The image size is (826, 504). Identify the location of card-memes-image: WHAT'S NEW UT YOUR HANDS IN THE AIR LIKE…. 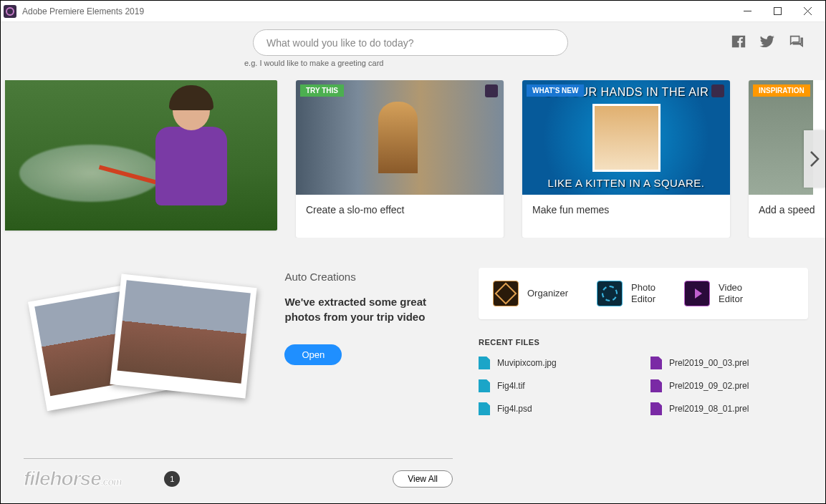
(626, 137).